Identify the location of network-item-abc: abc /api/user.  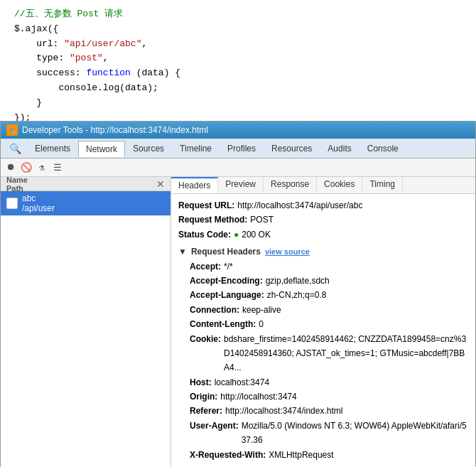
(85, 203).